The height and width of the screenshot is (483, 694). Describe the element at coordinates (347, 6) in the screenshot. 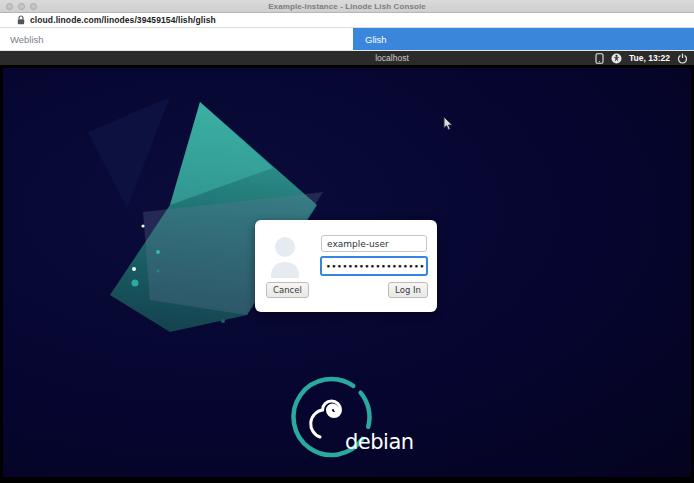

I see `window-title: Example-Instance - Linode Lish Console` at that location.